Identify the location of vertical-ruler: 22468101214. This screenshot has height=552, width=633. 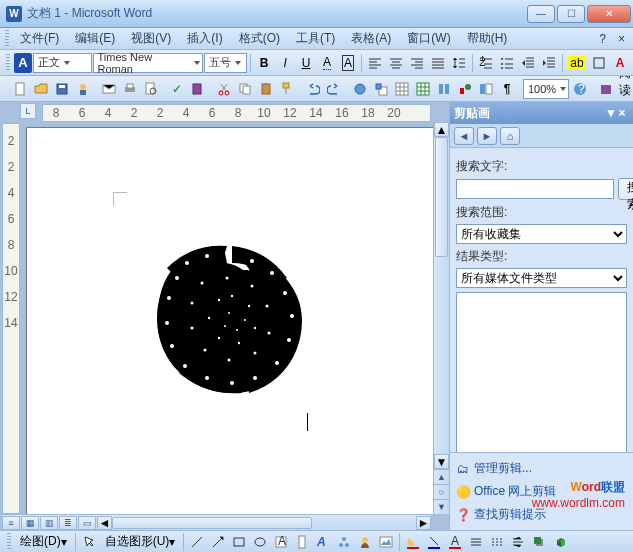
(11, 318).